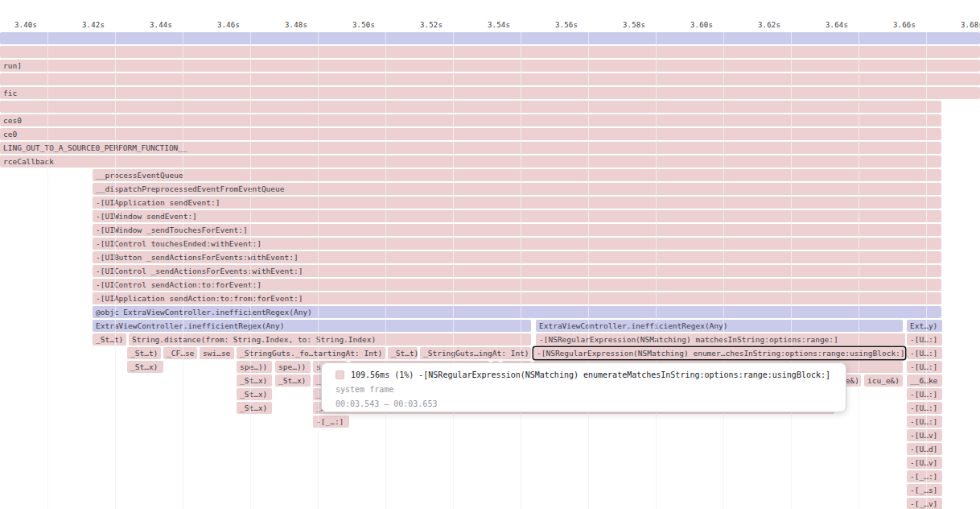  Describe the element at coordinates (769, 25) in the screenshot. I see `time-tick-label: 3.62s` at that location.